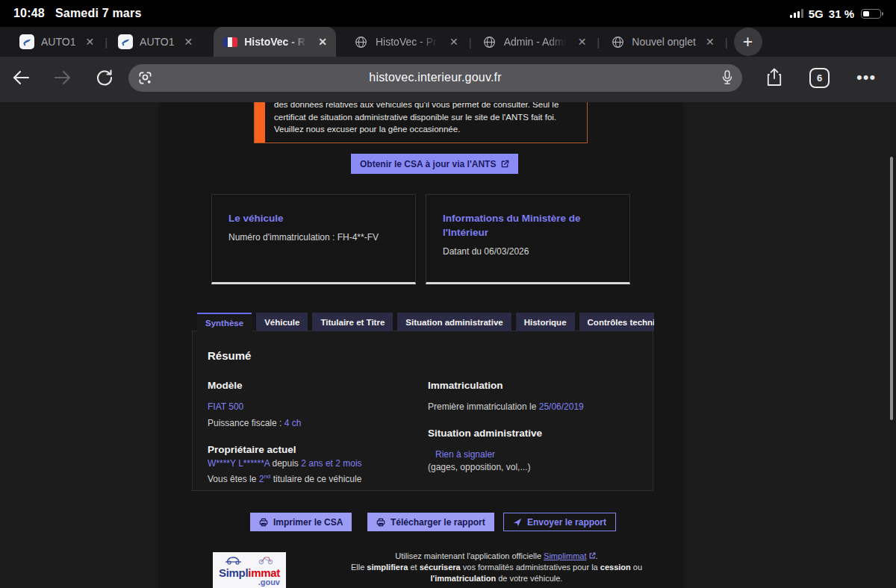 The image size is (896, 588). Describe the element at coordinates (239, 463) in the screenshot. I see `owner-masked-name: W****Y L******A` at that location.